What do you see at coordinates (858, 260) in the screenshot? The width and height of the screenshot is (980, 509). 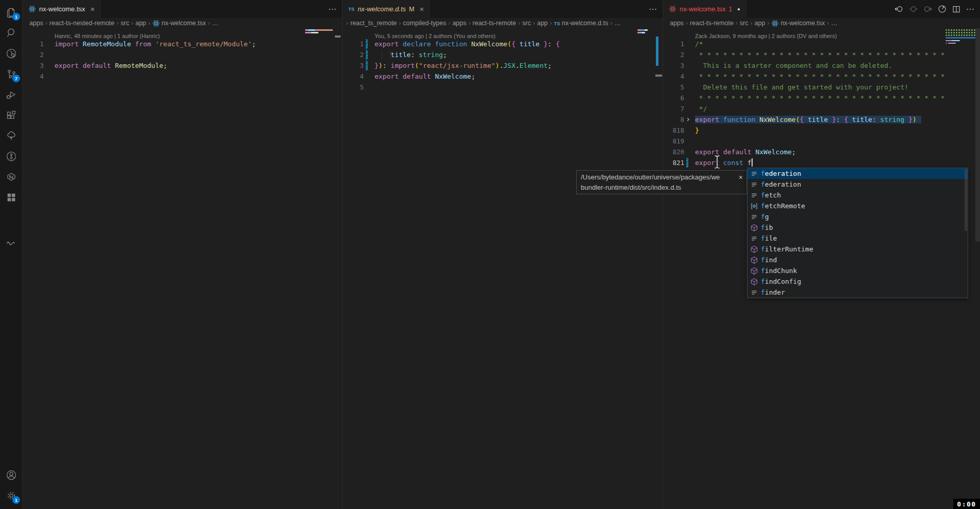 I see `suggestion-item-find: find` at bounding box center [858, 260].